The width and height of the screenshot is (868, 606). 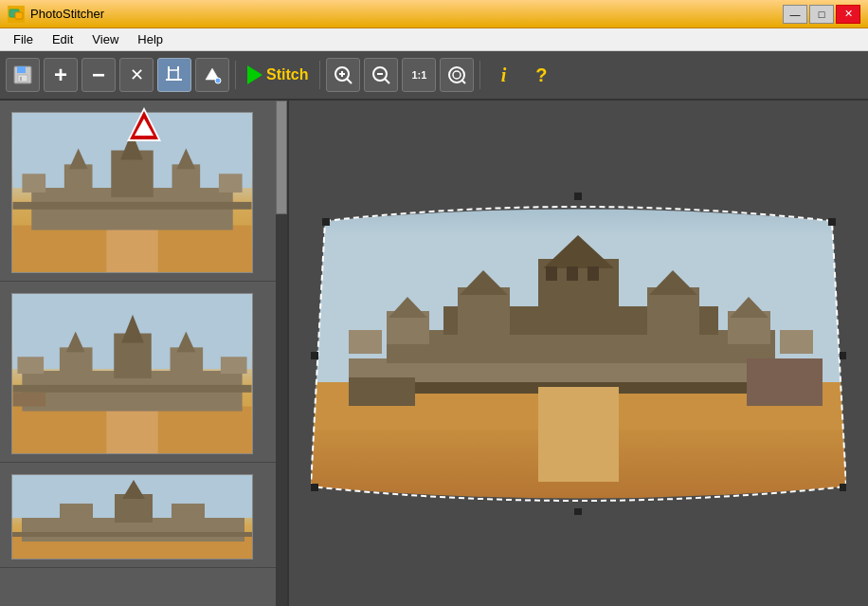 I want to click on zoom-1to1-button: 1:1, so click(x=419, y=75).